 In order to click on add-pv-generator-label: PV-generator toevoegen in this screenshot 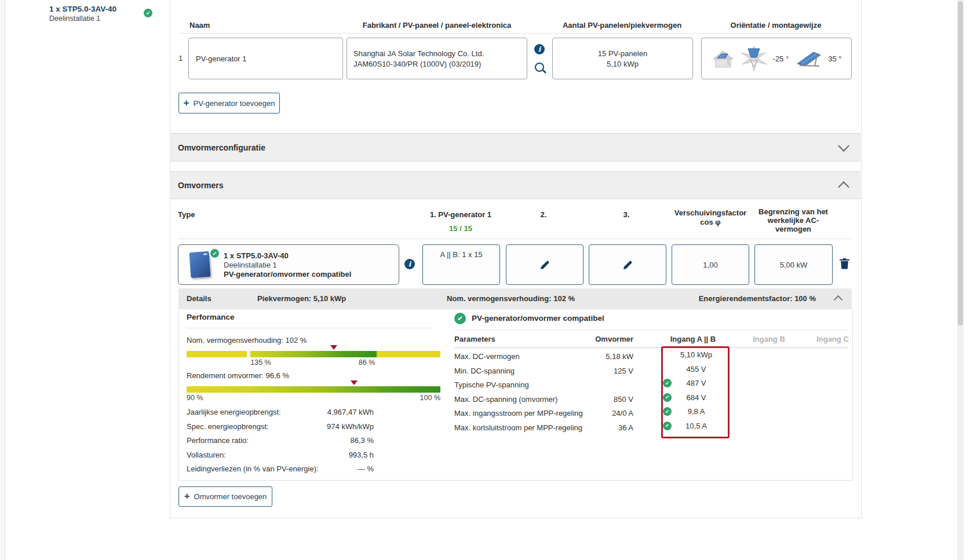, I will do `click(234, 103)`.